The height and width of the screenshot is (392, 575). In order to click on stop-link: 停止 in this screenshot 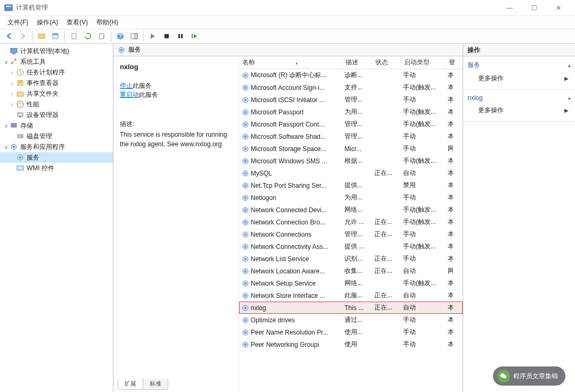, I will do `click(126, 86)`.